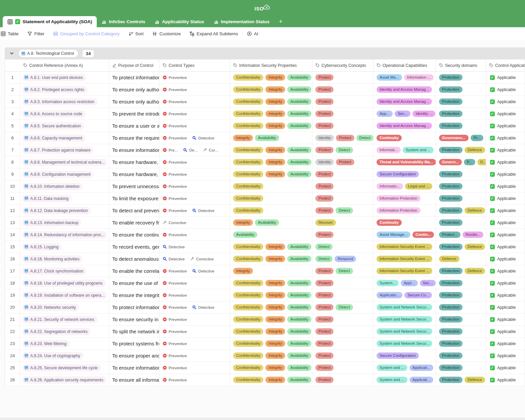 The height and width of the screenshot is (420, 525). I want to click on record-chip: A.8.5. Secure authentication, so click(53, 126).